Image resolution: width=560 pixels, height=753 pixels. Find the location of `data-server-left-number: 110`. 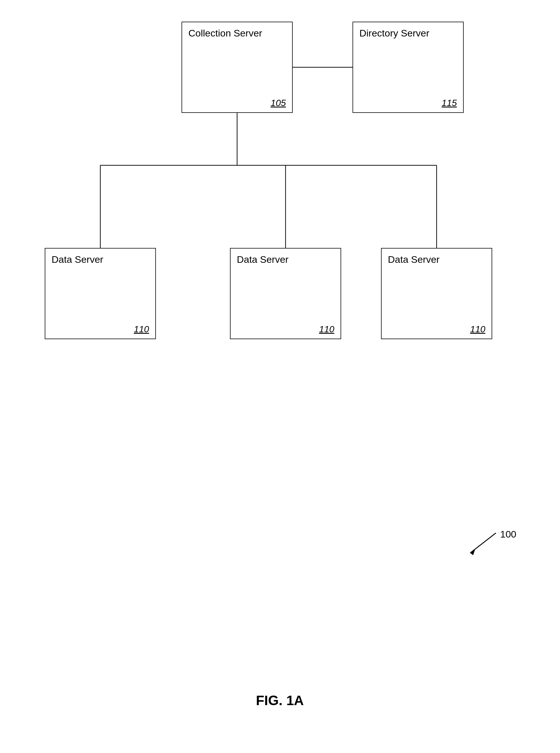

data-server-left-number: 110 is located at coordinates (142, 330).